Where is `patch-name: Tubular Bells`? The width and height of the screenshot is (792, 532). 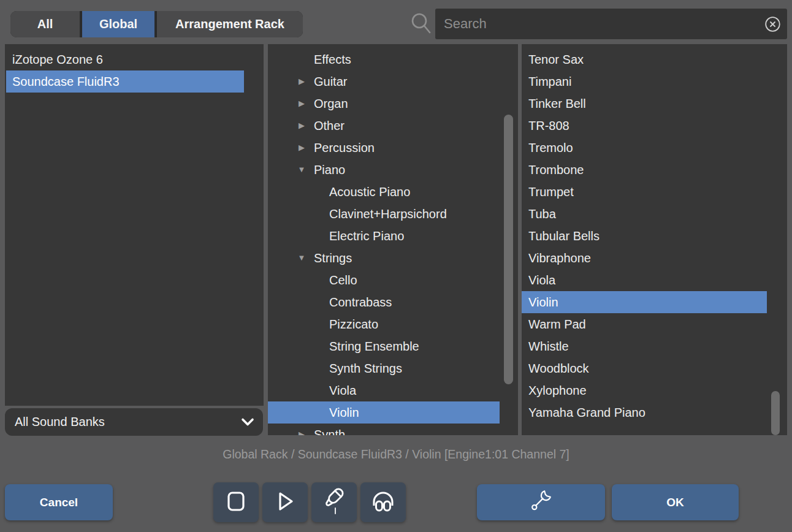
patch-name: Tubular Bells is located at coordinates (564, 236).